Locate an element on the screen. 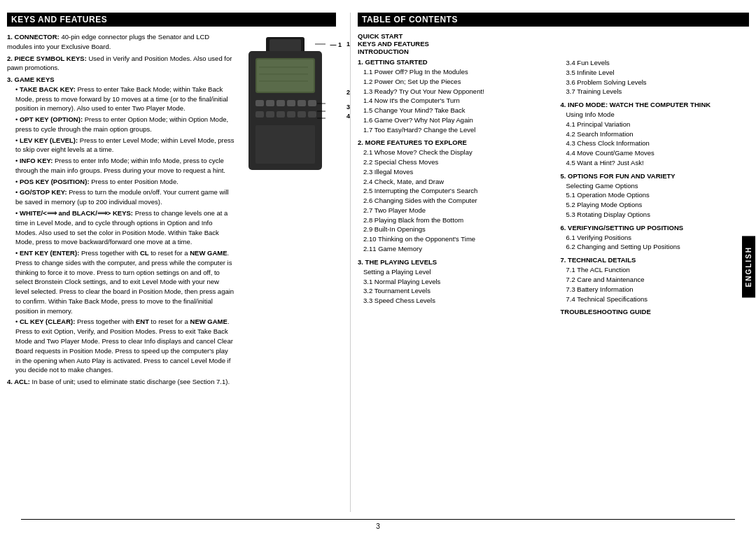  gostop-label: GO/STOP KEY: is located at coordinates (43, 192).